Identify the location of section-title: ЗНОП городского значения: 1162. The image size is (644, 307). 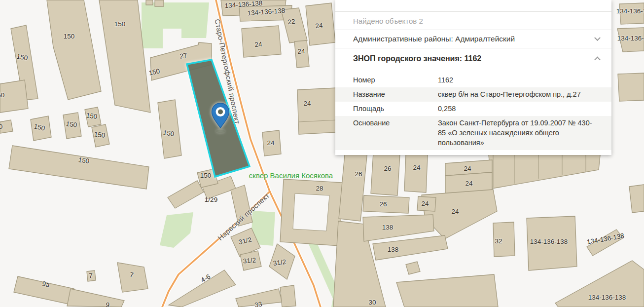
(417, 59).